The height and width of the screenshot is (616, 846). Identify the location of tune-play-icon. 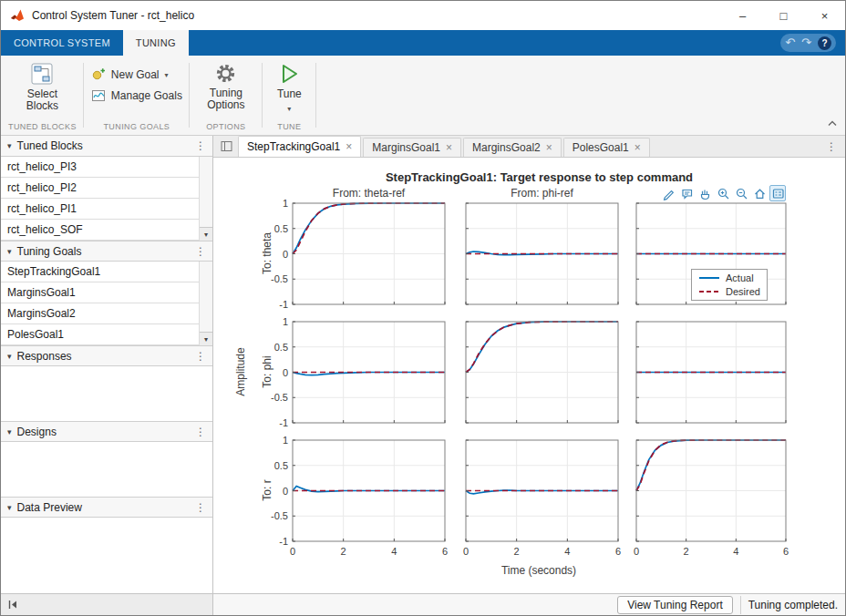
(289, 74).